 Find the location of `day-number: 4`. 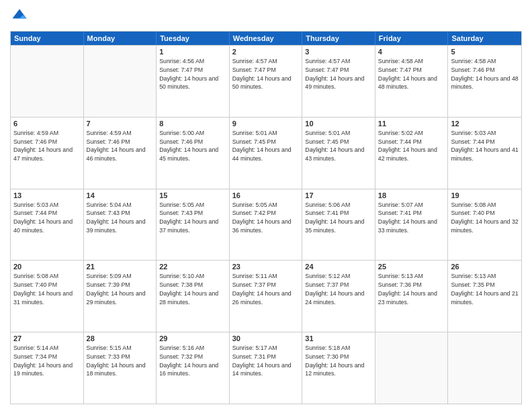

day-number: 4 is located at coordinates (412, 52).